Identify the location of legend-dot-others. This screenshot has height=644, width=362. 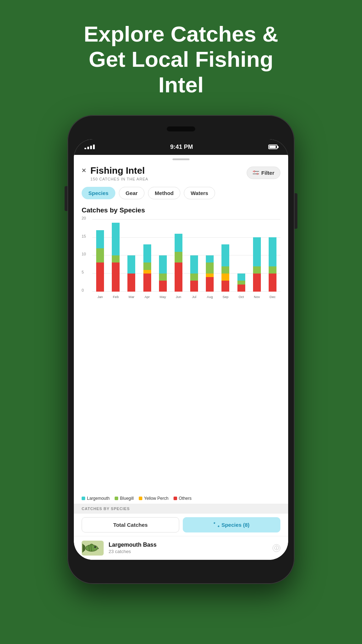
(175, 498).